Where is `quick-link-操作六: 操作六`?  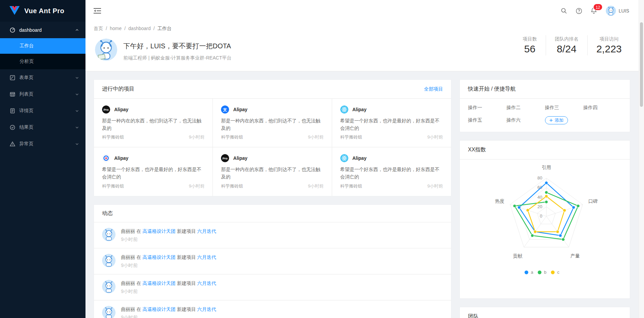
quick-link-操作六: 操作六 is located at coordinates (526, 120).